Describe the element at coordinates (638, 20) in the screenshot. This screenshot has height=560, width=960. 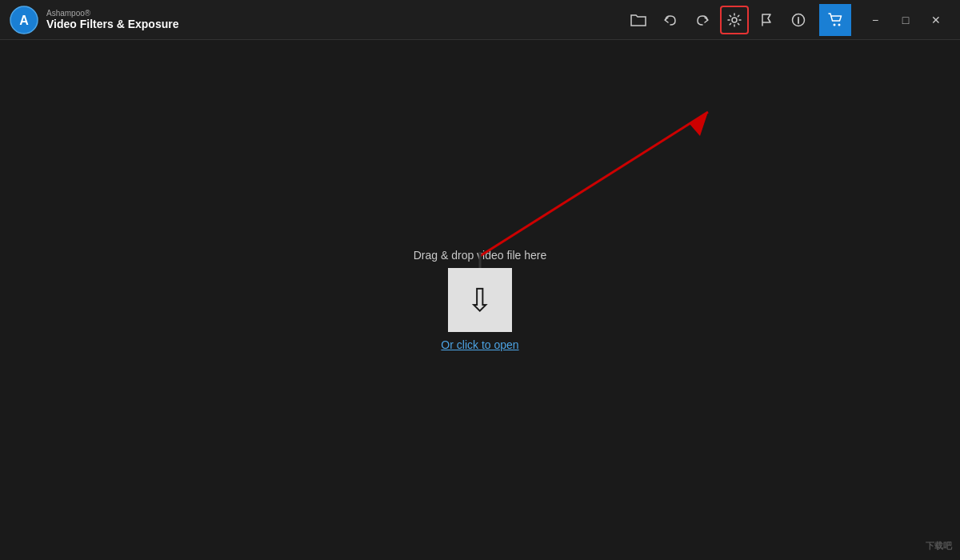
I see `folder-icon` at that location.